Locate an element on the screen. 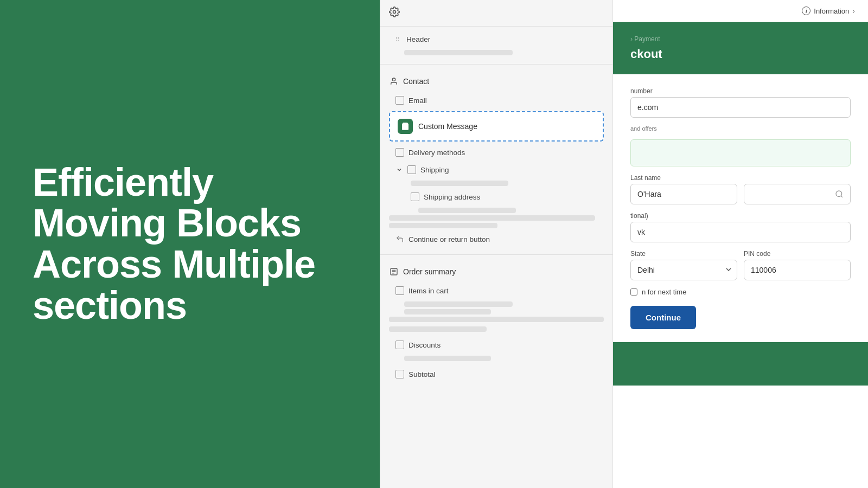 This screenshot has height=488, width=868. subtotal-label: Subtotal is located at coordinates (422, 374).